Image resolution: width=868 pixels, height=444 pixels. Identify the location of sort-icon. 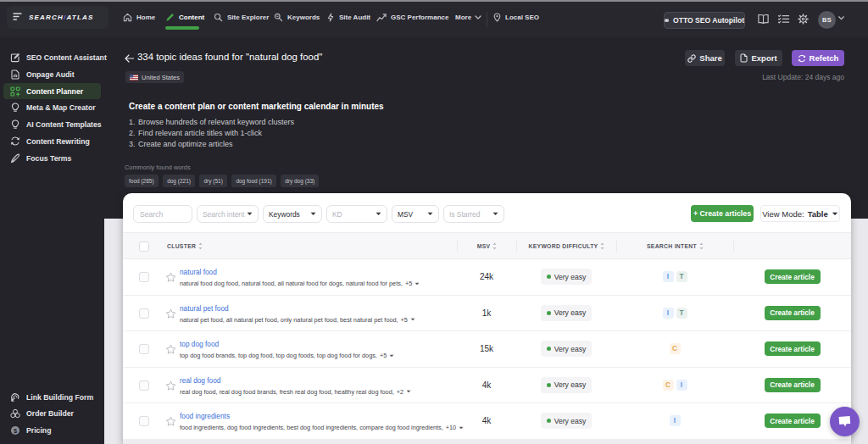
(602, 246).